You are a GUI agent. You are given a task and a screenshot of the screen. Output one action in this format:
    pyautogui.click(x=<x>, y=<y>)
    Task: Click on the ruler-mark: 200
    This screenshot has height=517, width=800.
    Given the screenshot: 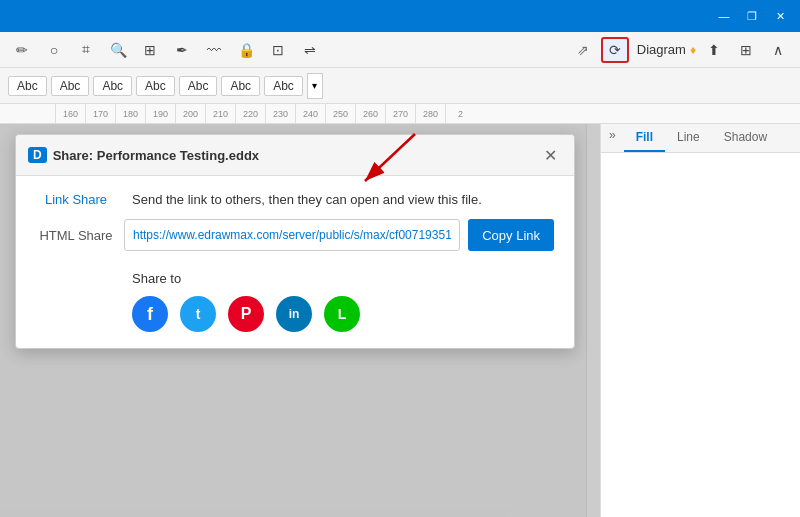 What is the action you would take?
    pyautogui.click(x=190, y=114)
    